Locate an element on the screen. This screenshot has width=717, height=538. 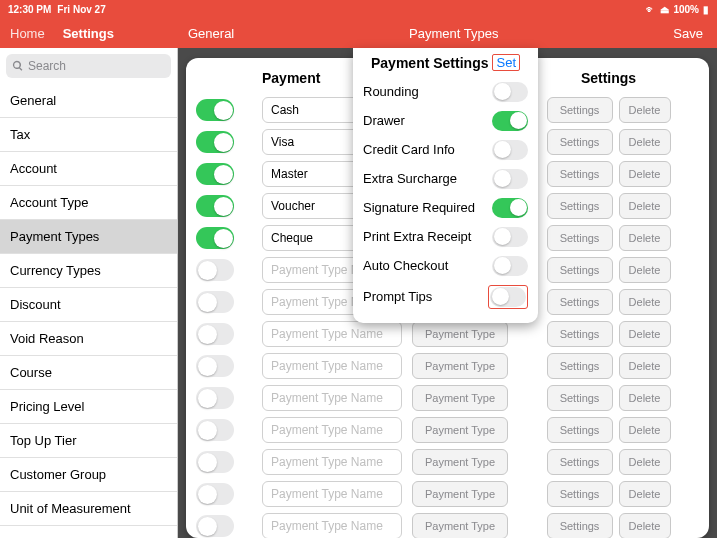
modal-option-label: Credit Card Info is located at coordinates (409, 150).